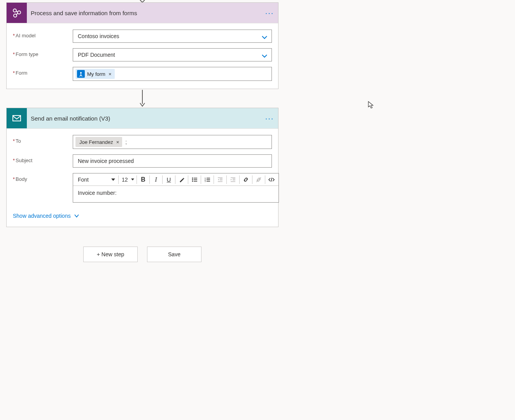 The height and width of the screenshot is (420, 515). What do you see at coordinates (143, 180) in the screenshot?
I see `rte-bold-button: B` at bounding box center [143, 180].